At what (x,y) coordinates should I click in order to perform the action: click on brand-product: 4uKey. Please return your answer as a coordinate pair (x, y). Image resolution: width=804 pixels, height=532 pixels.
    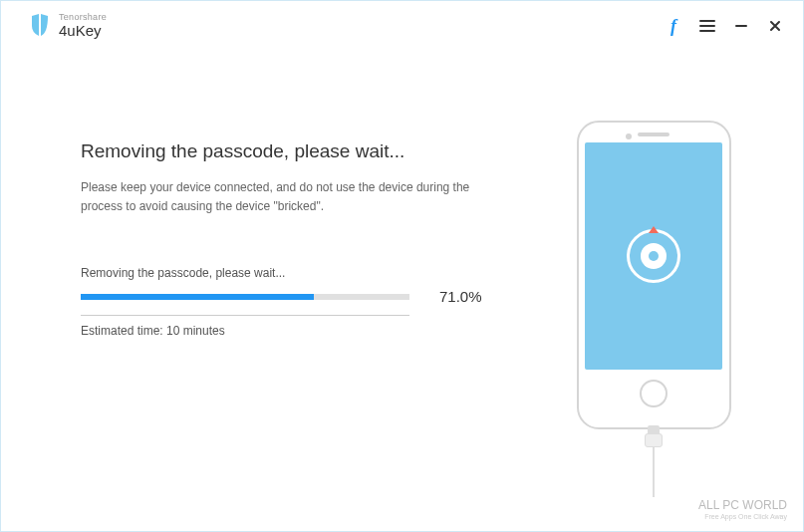
    Looking at the image, I should click on (83, 32).